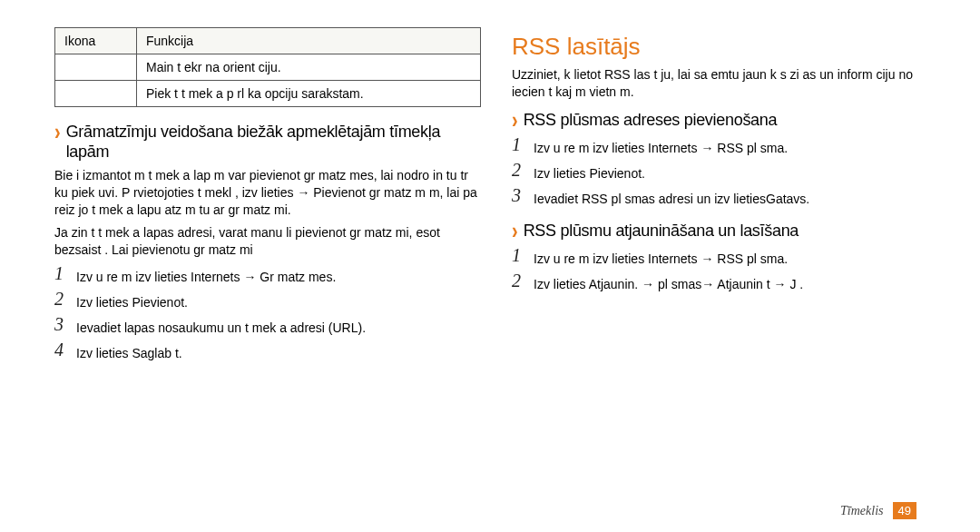 The height and width of the screenshot is (532, 980). What do you see at coordinates (719, 120) in the screenshot?
I see `add-rss-heading: › RSS plūsmas adreses pievienošana` at bounding box center [719, 120].